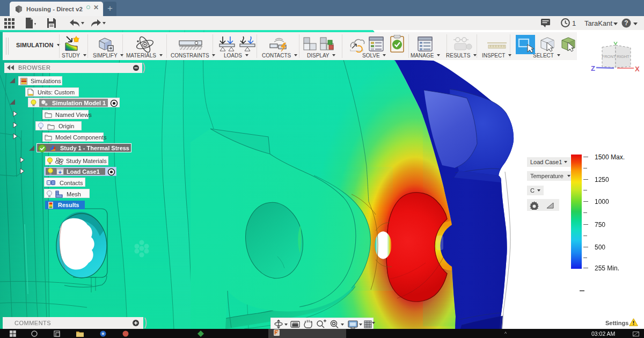 The image size is (644, 338). What do you see at coordinates (623, 57) in the screenshot?
I see `svg-text: RIGHT` at bounding box center [623, 57].